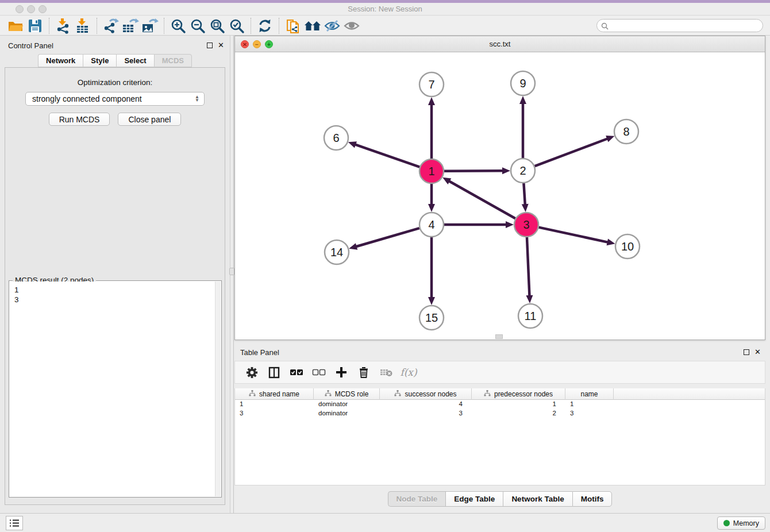 The width and height of the screenshot is (770, 532). I want to click on criterion-value: strongly connected component, so click(87, 99).